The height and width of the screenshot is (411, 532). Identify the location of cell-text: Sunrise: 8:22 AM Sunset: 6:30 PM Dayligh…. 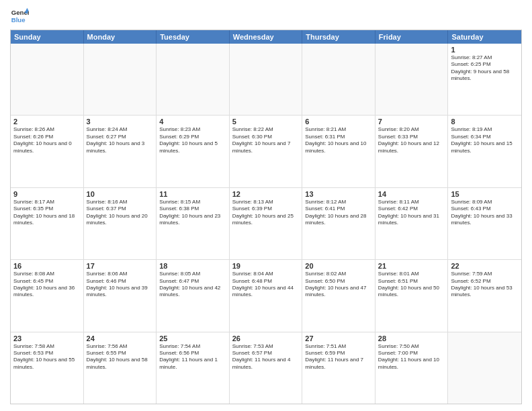
(266, 140).